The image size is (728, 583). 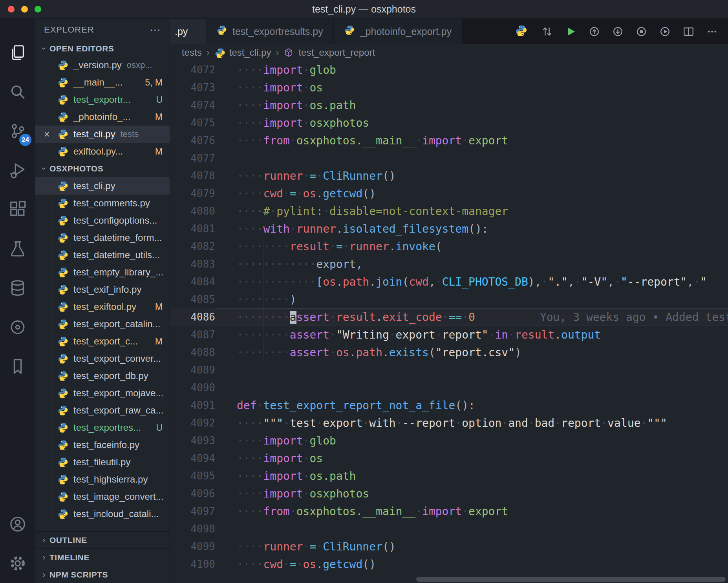 I want to click on line-number: 4077, so click(x=192, y=159).